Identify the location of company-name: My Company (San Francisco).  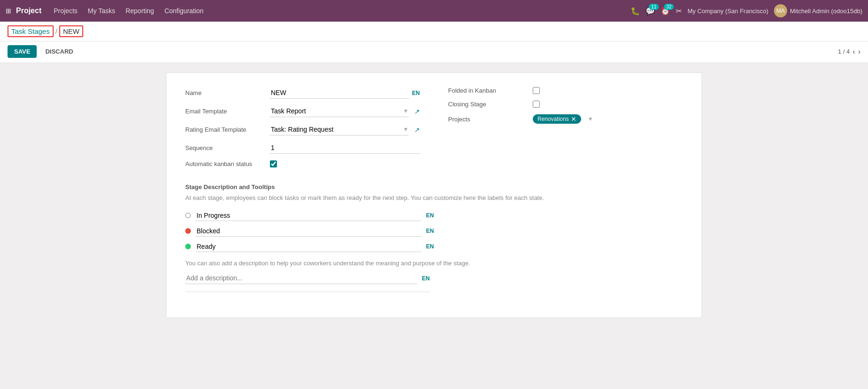
(728, 11).